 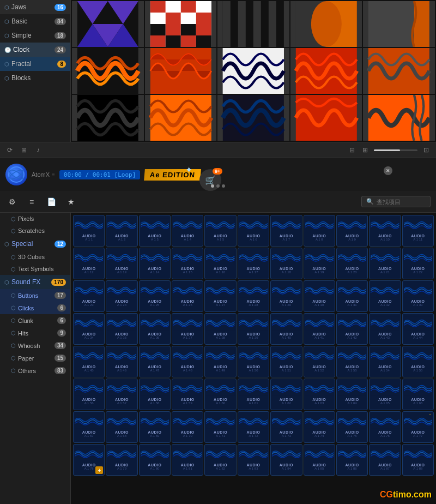 I want to click on audio-item: AUDIOA 1 61, so click(x=253, y=394).